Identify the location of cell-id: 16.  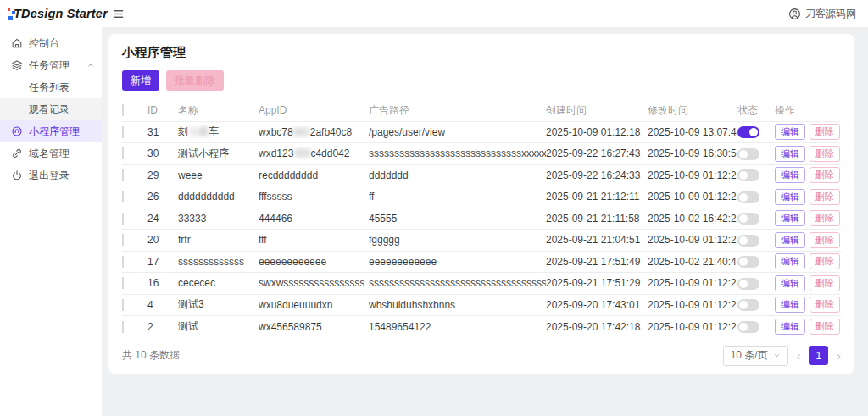
(163, 283).